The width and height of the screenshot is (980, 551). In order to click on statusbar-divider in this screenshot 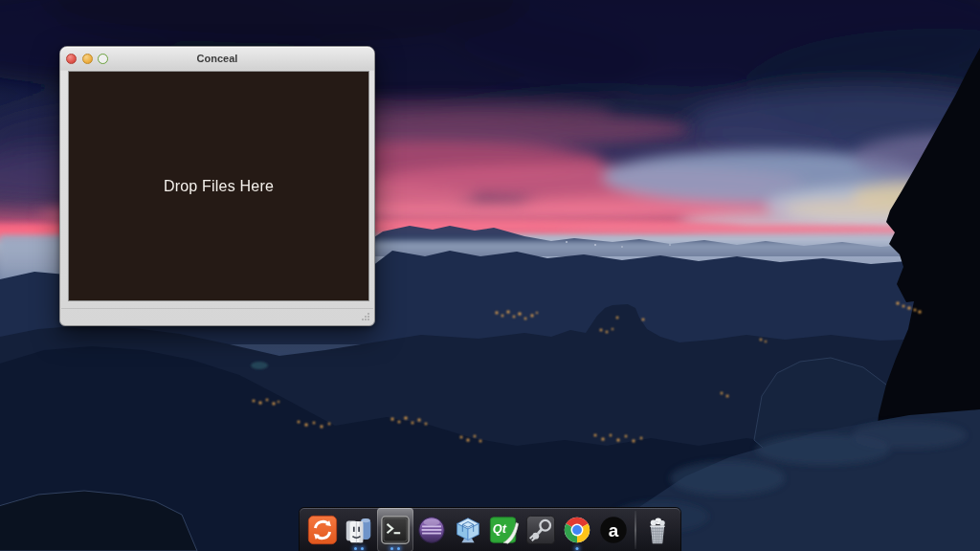, I will do `click(217, 308)`.